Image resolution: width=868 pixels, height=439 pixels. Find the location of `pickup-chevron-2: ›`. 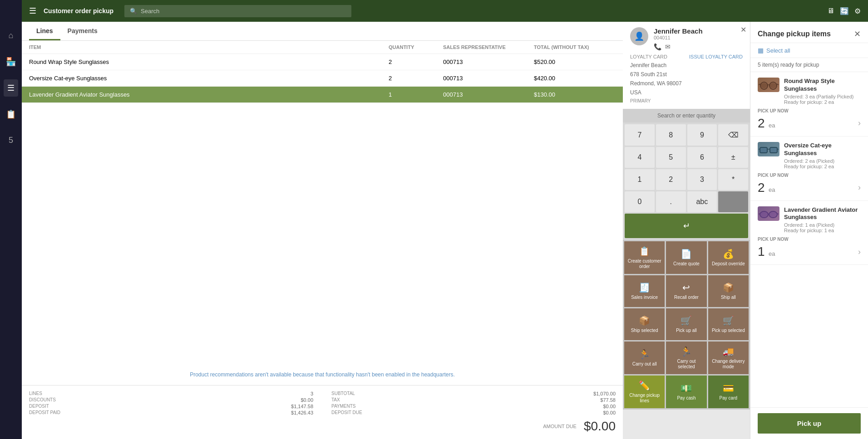

pickup-chevron-2: › is located at coordinates (859, 188).